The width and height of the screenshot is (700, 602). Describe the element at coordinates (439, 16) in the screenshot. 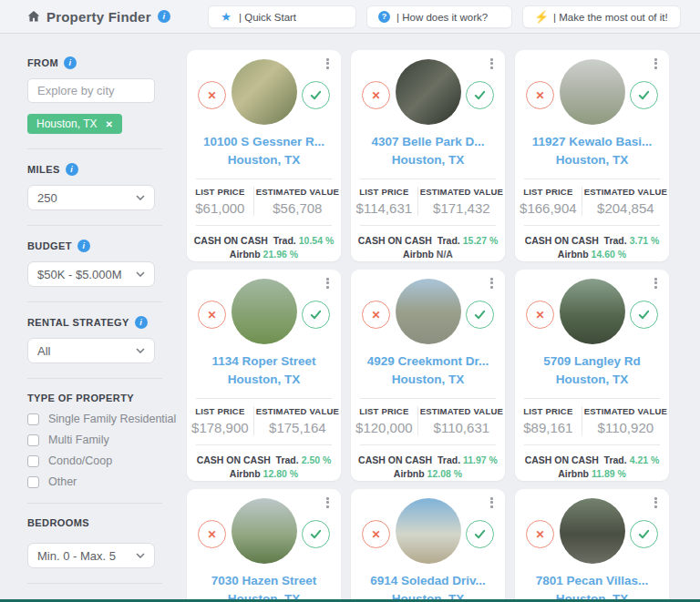

I see `how-does-it-work-button: ? | How does it work?` at that location.